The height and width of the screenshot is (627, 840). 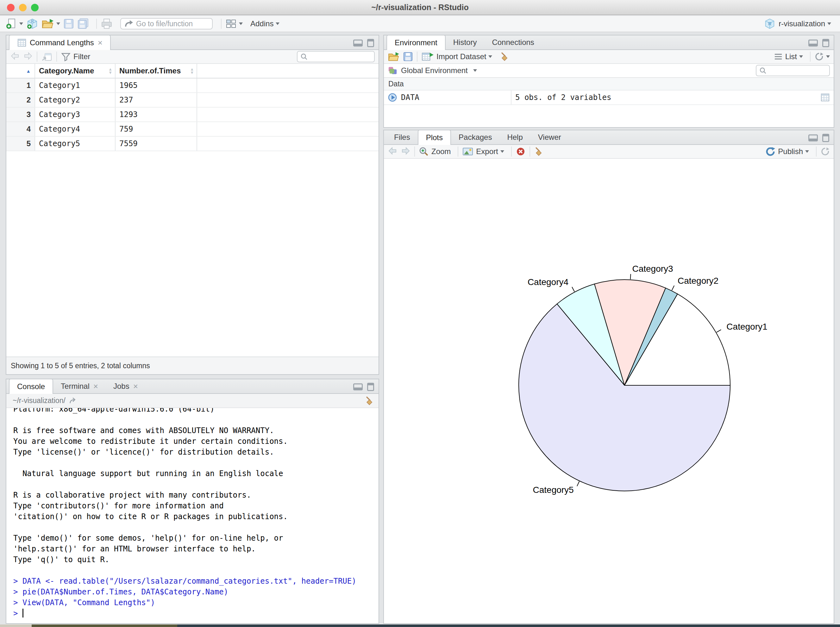 What do you see at coordinates (83, 24) in the screenshot?
I see `save-all-button` at bounding box center [83, 24].